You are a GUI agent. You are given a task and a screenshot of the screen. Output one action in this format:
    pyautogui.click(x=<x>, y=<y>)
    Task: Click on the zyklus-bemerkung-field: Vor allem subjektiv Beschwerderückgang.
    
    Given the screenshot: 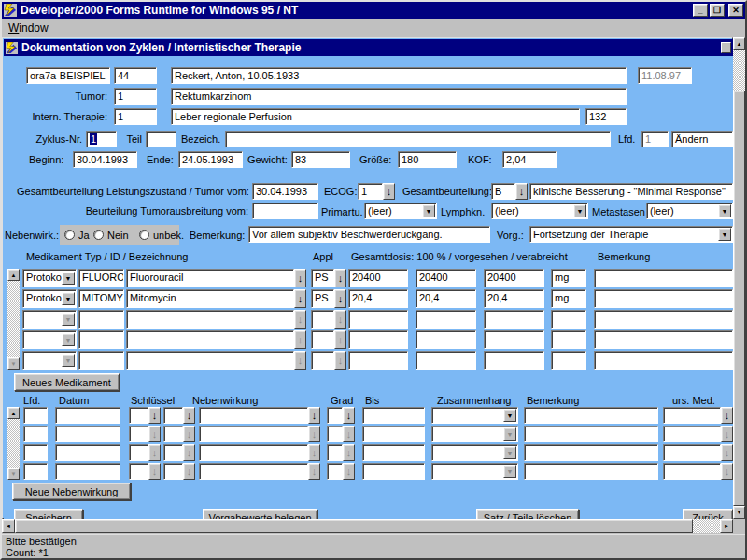 What is the action you would take?
    pyautogui.click(x=370, y=234)
    